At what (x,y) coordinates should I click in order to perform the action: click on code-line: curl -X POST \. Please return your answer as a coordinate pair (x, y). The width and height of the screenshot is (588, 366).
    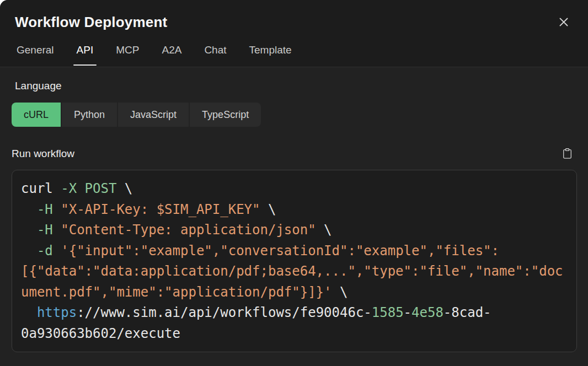
    Looking at the image, I should click on (295, 189).